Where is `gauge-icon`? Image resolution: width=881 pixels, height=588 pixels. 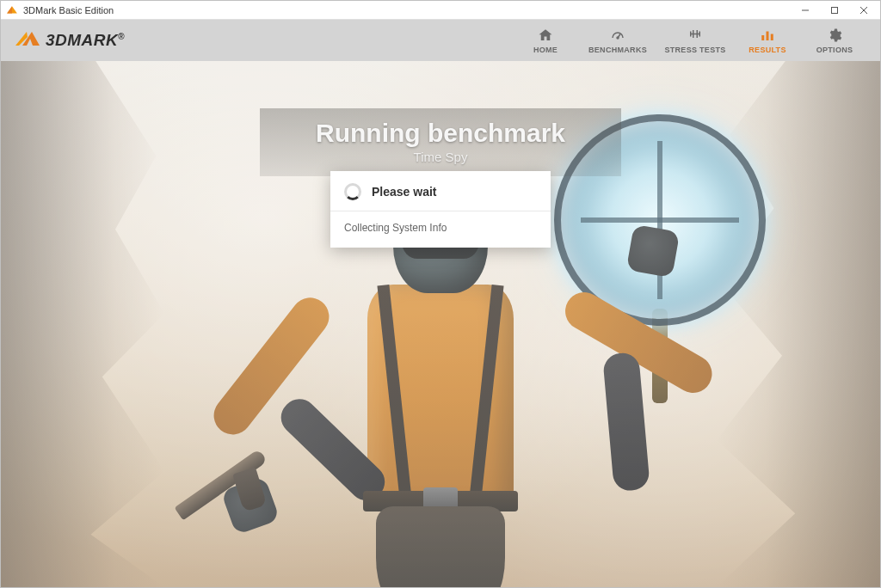 gauge-icon is located at coordinates (618, 35).